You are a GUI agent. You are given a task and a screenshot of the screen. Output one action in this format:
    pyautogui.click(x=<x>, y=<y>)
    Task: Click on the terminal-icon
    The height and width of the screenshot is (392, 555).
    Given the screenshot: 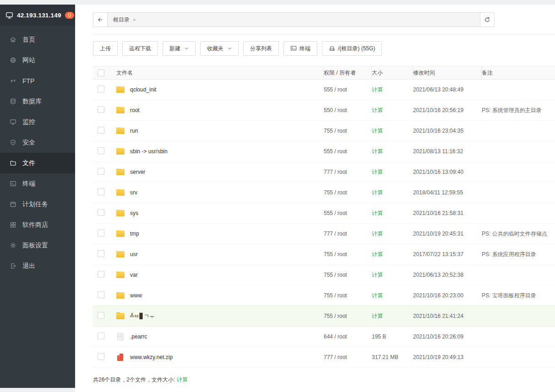 What is the action you would take?
    pyautogui.click(x=13, y=184)
    